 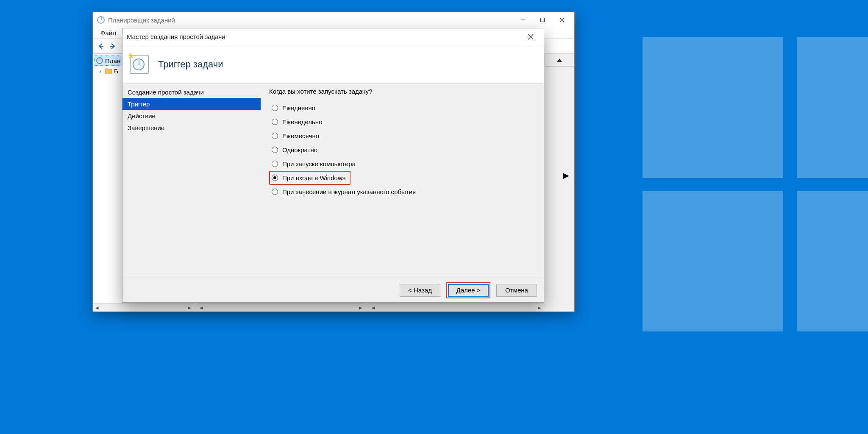 What do you see at coordinates (191, 64) in the screenshot?
I see `wizard-heading: Триггер задачи` at bounding box center [191, 64].